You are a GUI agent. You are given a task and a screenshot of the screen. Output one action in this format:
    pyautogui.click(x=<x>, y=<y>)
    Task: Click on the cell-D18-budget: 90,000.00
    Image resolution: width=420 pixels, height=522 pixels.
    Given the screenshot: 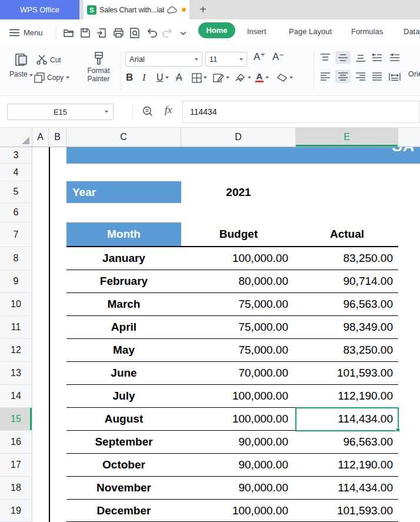 What is the action you would take?
    pyautogui.click(x=239, y=488)
    